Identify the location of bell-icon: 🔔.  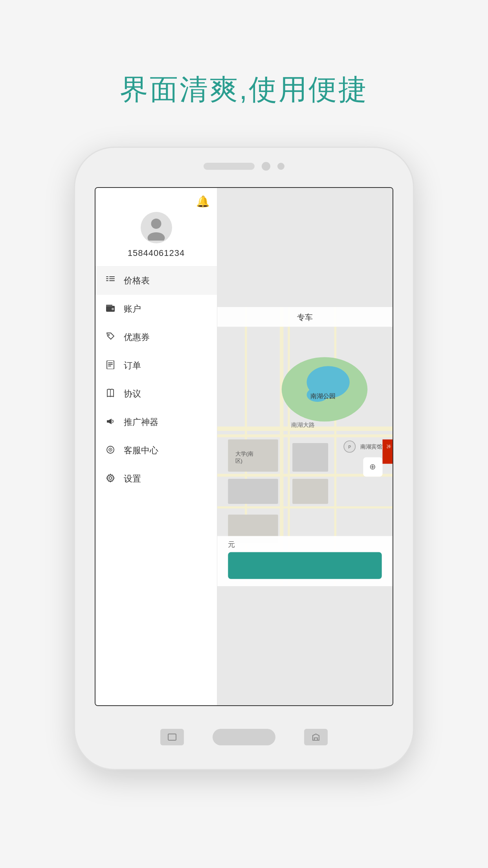
(203, 201).